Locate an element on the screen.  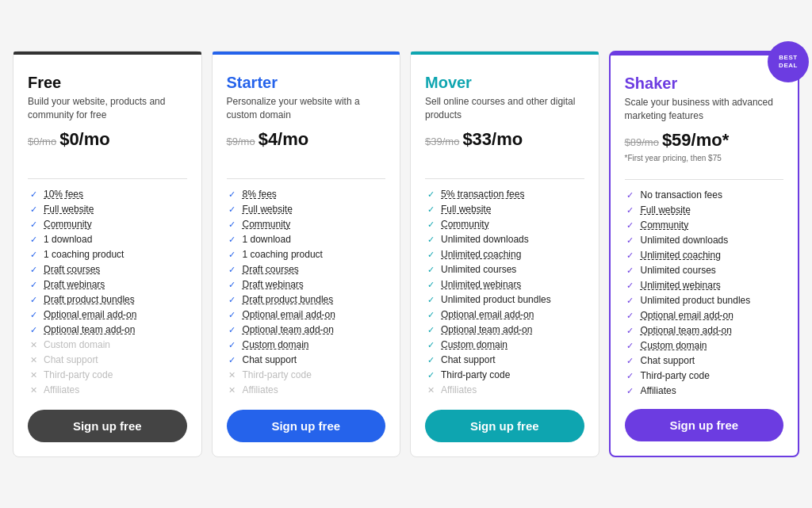
price-original-free: $0/mo is located at coordinates (42, 141).